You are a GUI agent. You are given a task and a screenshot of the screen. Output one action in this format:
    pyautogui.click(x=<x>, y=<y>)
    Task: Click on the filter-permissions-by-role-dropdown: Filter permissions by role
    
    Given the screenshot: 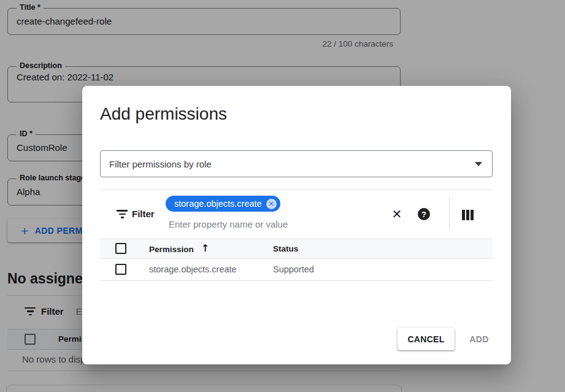 What is the action you would take?
    pyautogui.click(x=296, y=164)
    